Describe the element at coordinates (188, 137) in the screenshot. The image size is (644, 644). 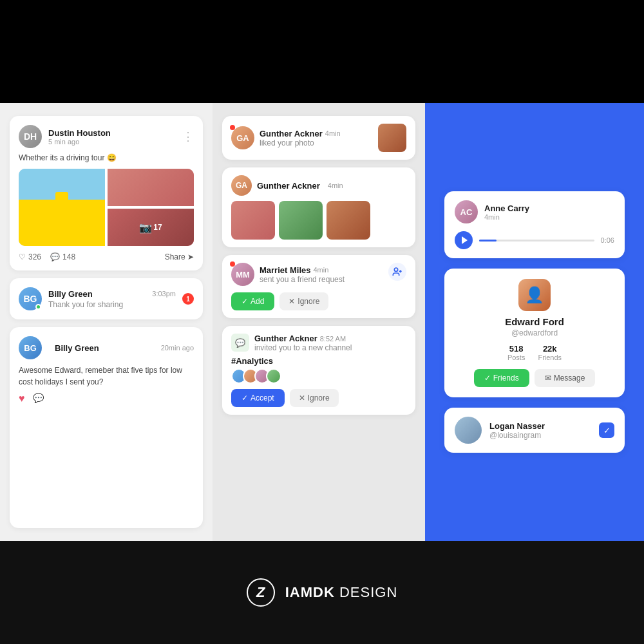
I see `post-menu-dots: ⋮` at that location.